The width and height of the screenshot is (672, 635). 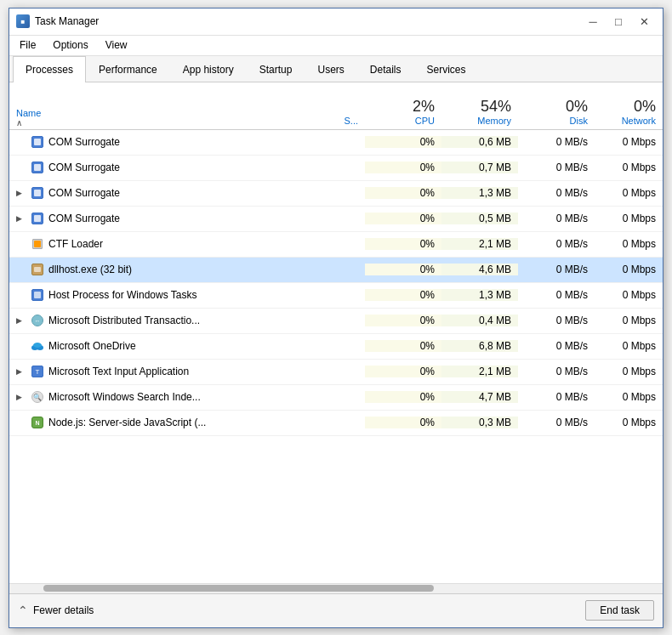 What do you see at coordinates (336, 70) in the screenshot?
I see `tab-bar: Processes Performance App history Startu…` at bounding box center [336, 70].